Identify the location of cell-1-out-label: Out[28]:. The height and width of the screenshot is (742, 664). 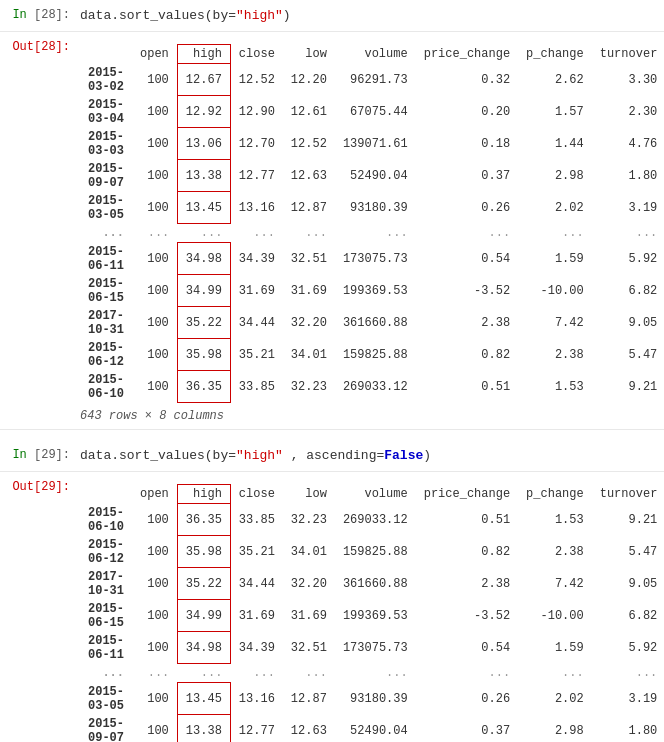
(40, 230).